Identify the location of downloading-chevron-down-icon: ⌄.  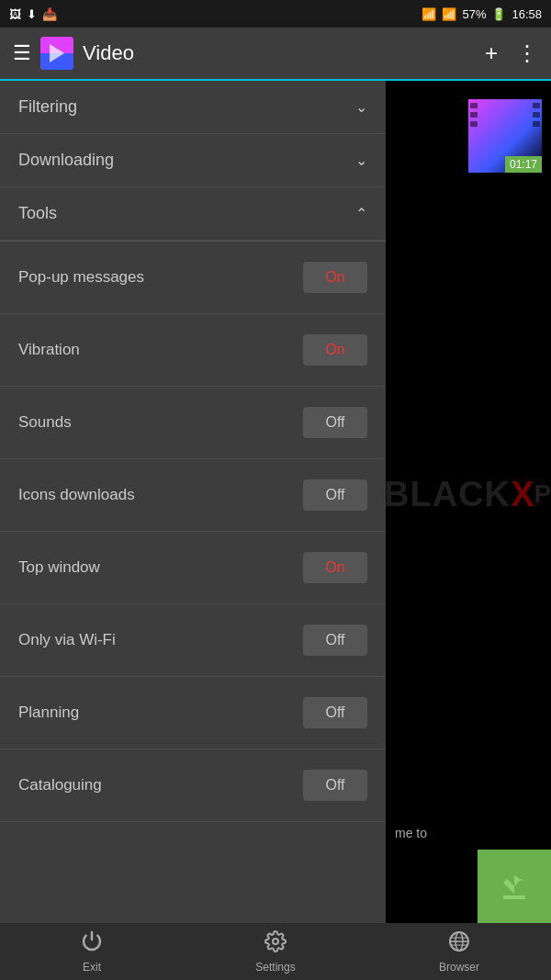
(362, 160).